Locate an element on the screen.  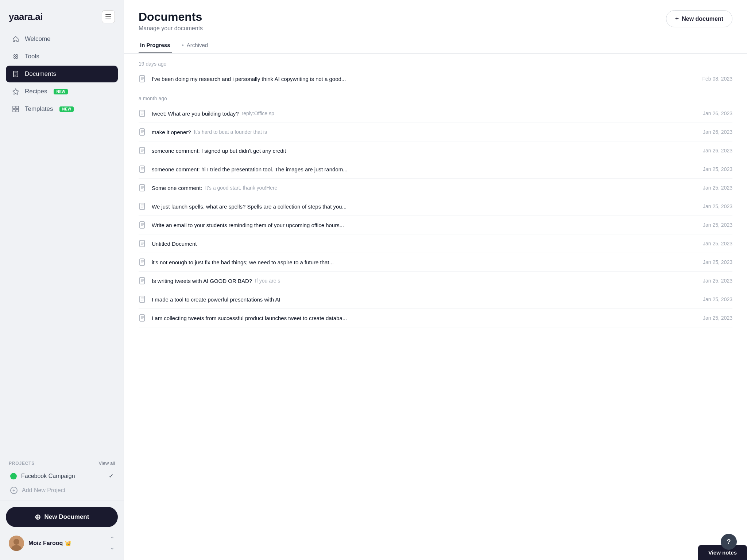
doc-row: We just launch spells. what are spells? … is located at coordinates (436, 206).